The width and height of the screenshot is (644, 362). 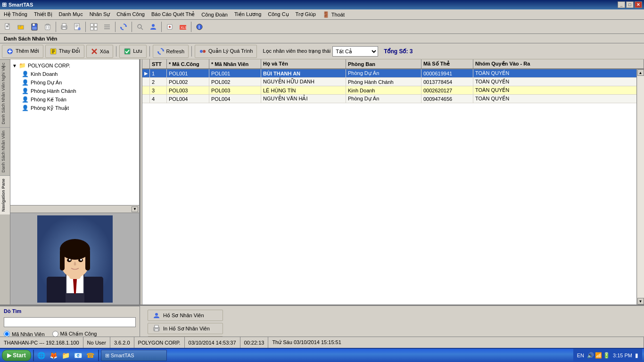 What do you see at coordinates (384, 82) in the screenshot?
I see `cell-pb: Phòng Hành Chánh` at bounding box center [384, 82].